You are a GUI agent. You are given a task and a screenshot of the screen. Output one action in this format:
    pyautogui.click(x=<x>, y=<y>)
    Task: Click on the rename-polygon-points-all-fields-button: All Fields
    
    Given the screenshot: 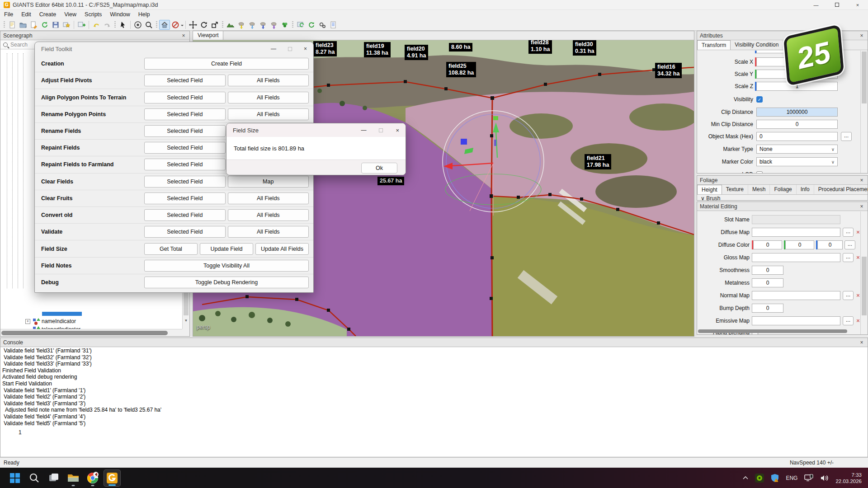 What is the action you would take?
    pyautogui.click(x=269, y=114)
    